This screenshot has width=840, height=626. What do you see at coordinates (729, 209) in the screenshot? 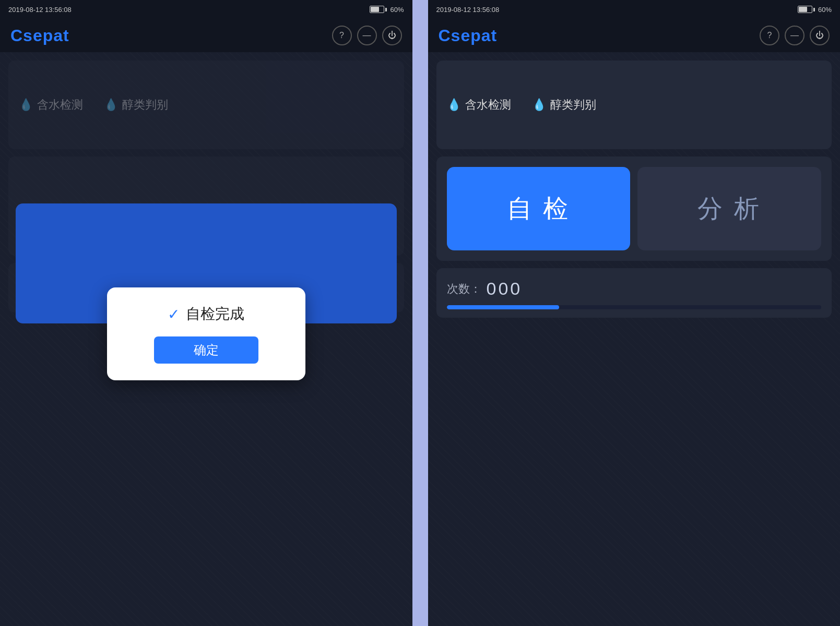
I see `right-analyze-button: 分 析` at bounding box center [729, 209].